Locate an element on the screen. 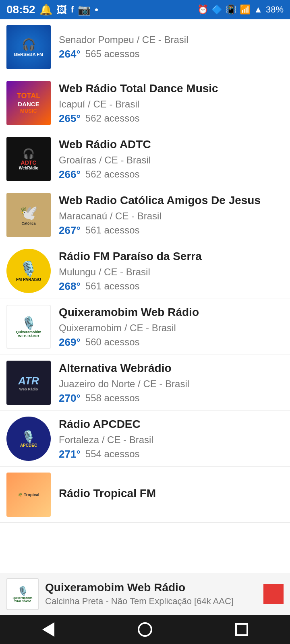  alarm-icon: ⏰ is located at coordinates (203, 10).